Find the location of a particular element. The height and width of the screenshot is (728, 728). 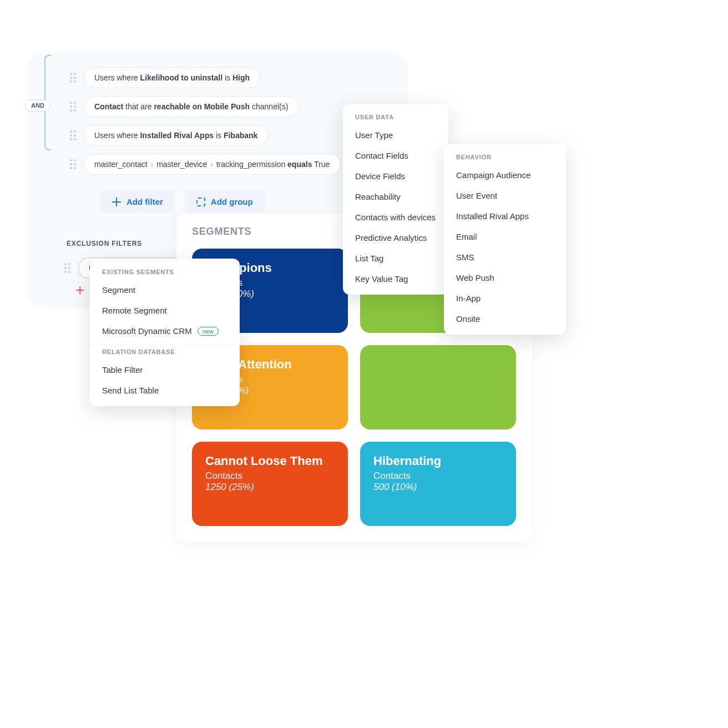

menu-item-in-app: In-App is located at coordinates (505, 299).